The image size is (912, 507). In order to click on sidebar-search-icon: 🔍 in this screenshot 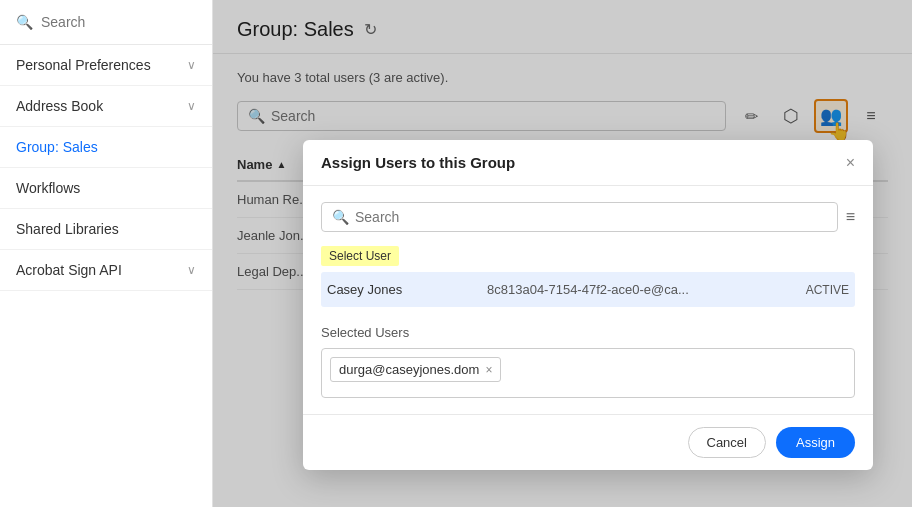, I will do `click(24, 22)`.